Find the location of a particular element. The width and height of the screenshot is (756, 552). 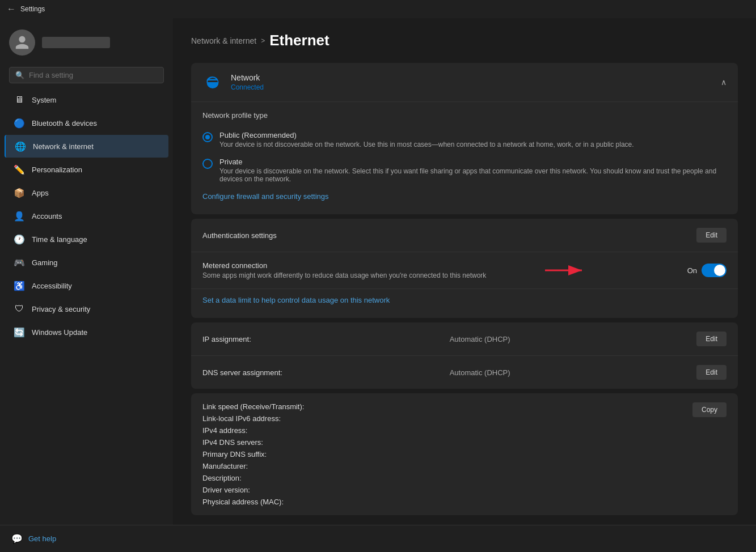

info-field: Link speed (Receive/Transmit): is located at coordinates (442, 407).